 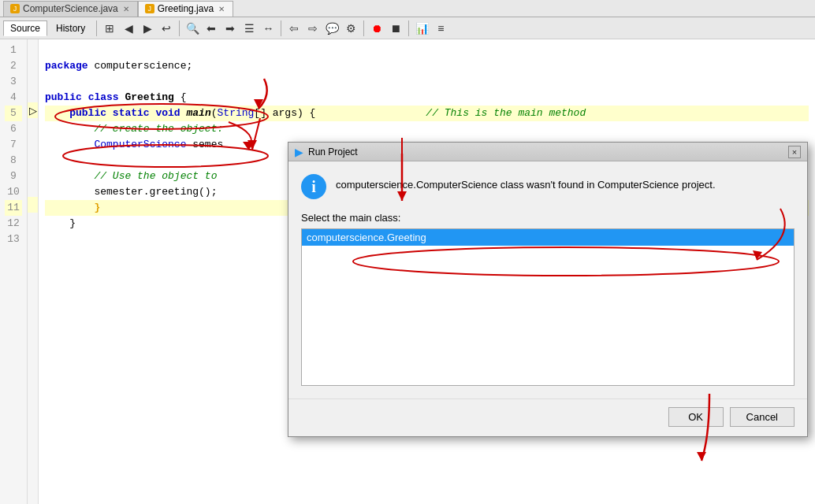 What do you see at coordinates (441, 28) in the screenshot?
I see `diff-btn: ≡` at bounding box center [441, 28].